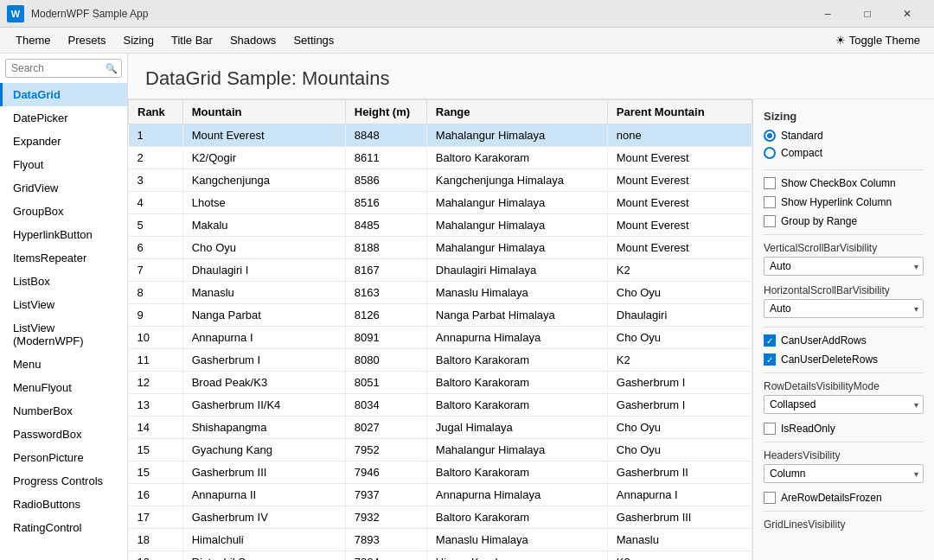  Describe the element at coordinates (64, 235) in the screenshot. I see `sidebar-item-hyperlinkbutton: HyperlinkButton` at that location.